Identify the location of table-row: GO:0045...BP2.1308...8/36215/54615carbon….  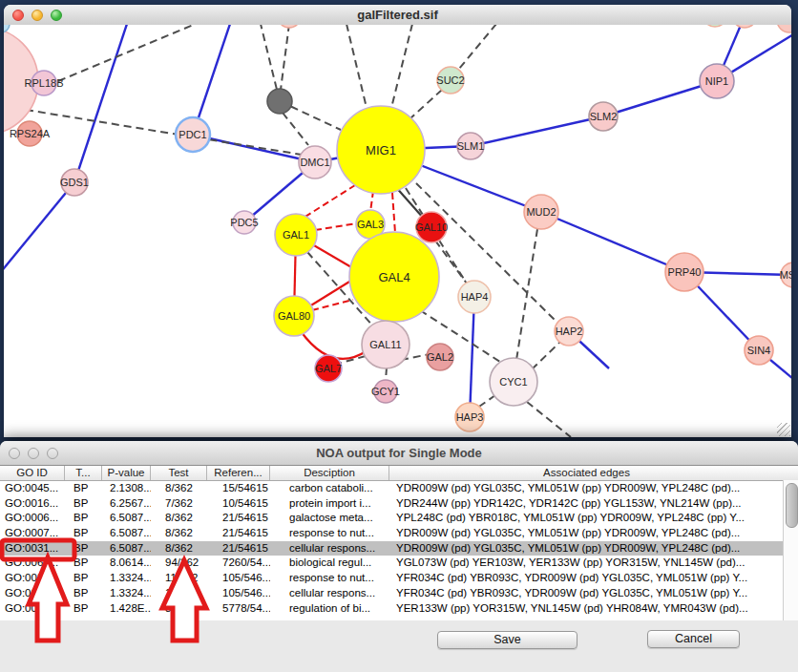
(399, 489).